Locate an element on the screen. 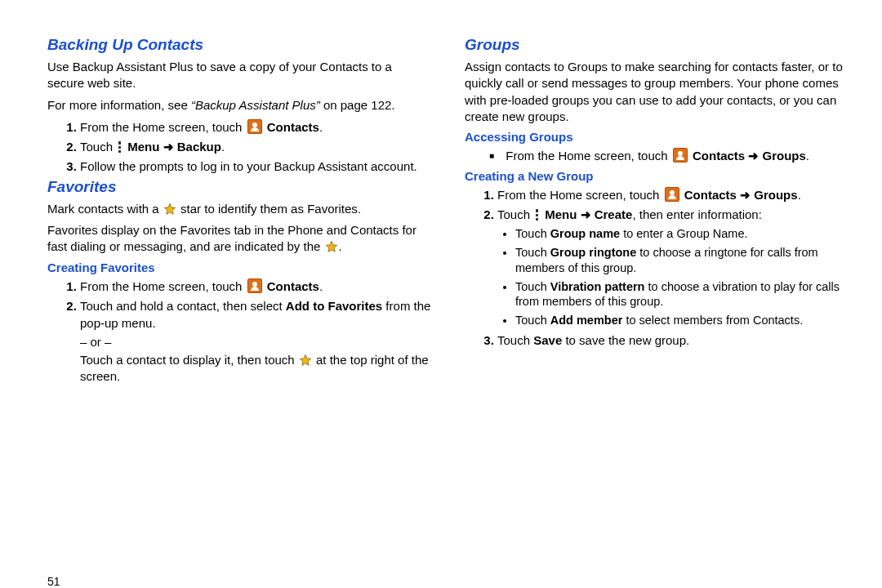 Image resolution: width=882 pixels, height=588 pixels. groups-desc: Assign contacts to Groups to make search… is located at coordinates (657, 91).